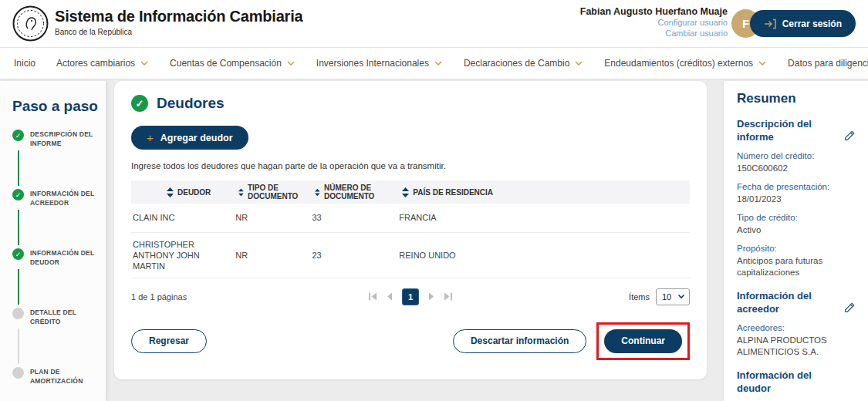  I want to click on continuar-button: Continuar, so click(643, 341).